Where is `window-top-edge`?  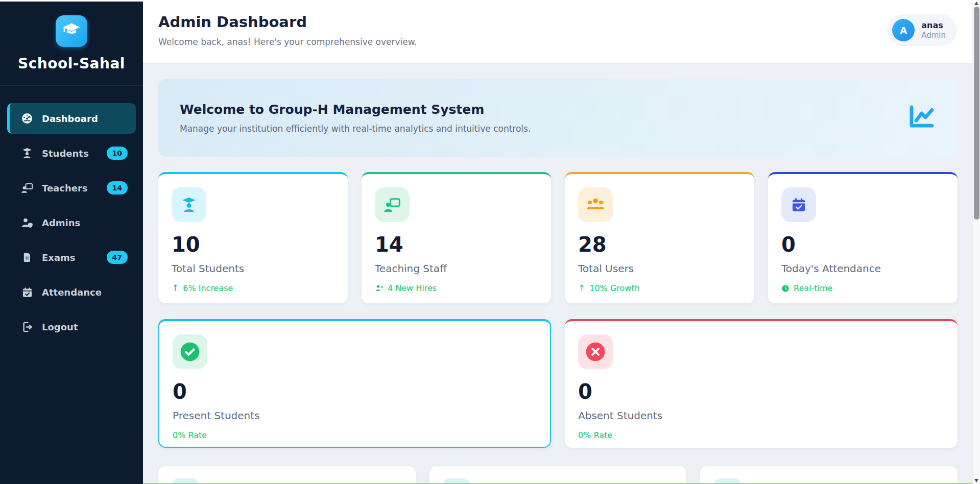 window-top-edge is located at coordinates (490, 1).